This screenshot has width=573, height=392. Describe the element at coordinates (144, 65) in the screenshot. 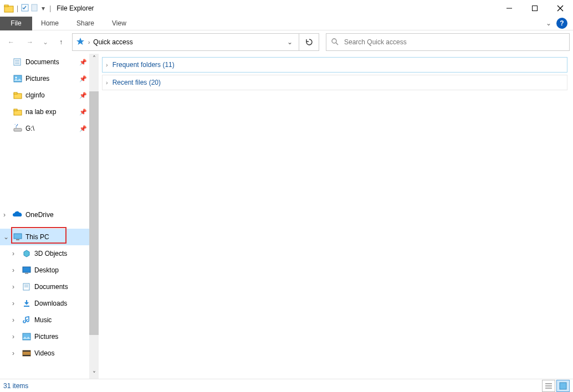

I see `section-label: Frequent folders (11)` at that location.